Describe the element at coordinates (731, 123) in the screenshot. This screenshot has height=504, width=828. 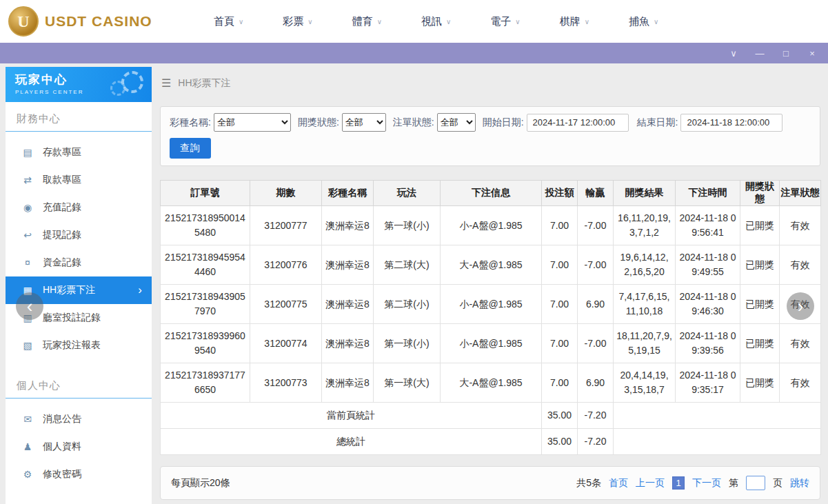
I see `end-date-input` at that location.